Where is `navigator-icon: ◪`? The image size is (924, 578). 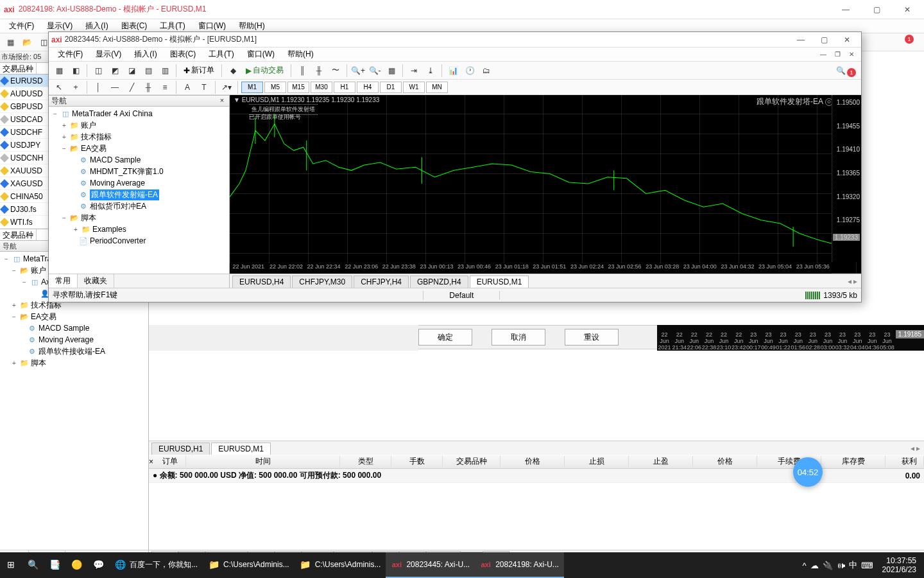 navigator-icon: ◪ is located at coordinates (132, 71).